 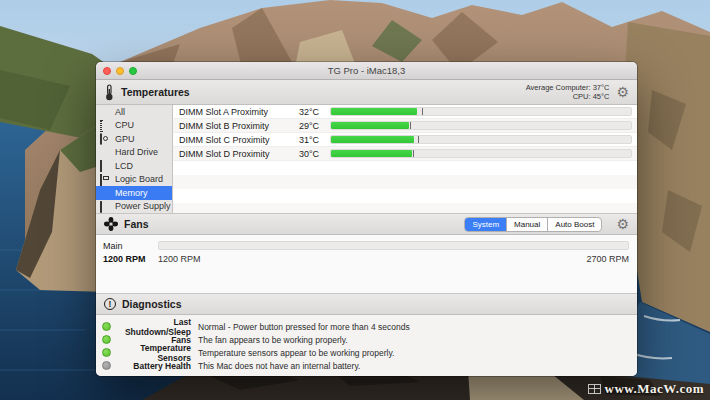 I want to click on fans-title: Fans, so click(x=136, y=224).